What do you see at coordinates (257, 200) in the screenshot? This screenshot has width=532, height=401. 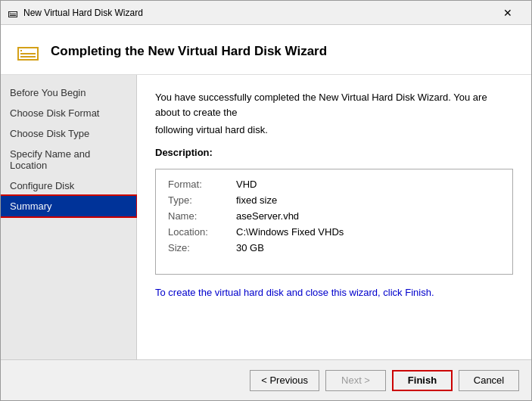 I see `type-value: fixed size` at bounding box center [257, 200].